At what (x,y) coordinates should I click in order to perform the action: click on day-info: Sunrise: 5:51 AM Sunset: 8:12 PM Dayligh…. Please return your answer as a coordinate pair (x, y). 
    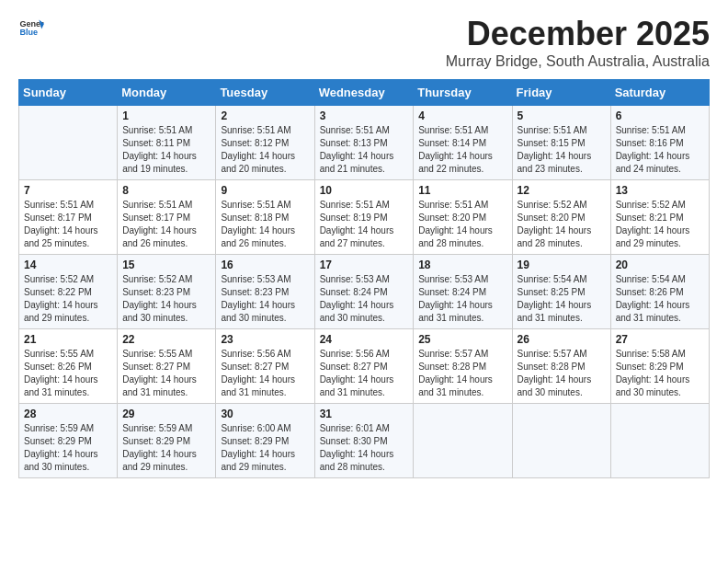
    Looking at the image, I should click on (265, 150).